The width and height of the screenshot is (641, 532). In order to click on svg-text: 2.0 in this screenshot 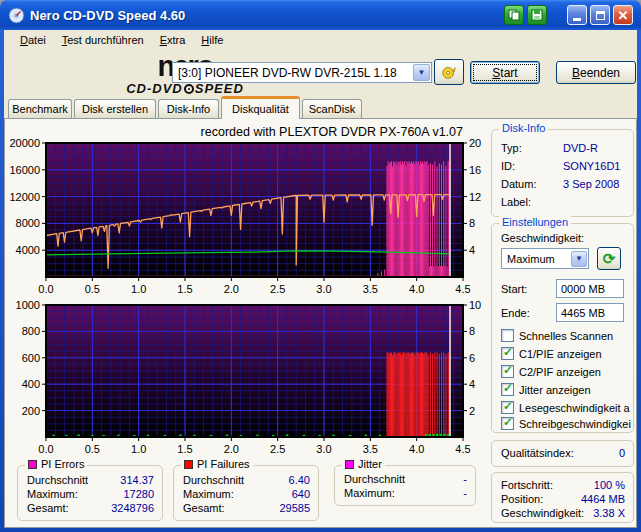, I will do `click(232, 289)`.